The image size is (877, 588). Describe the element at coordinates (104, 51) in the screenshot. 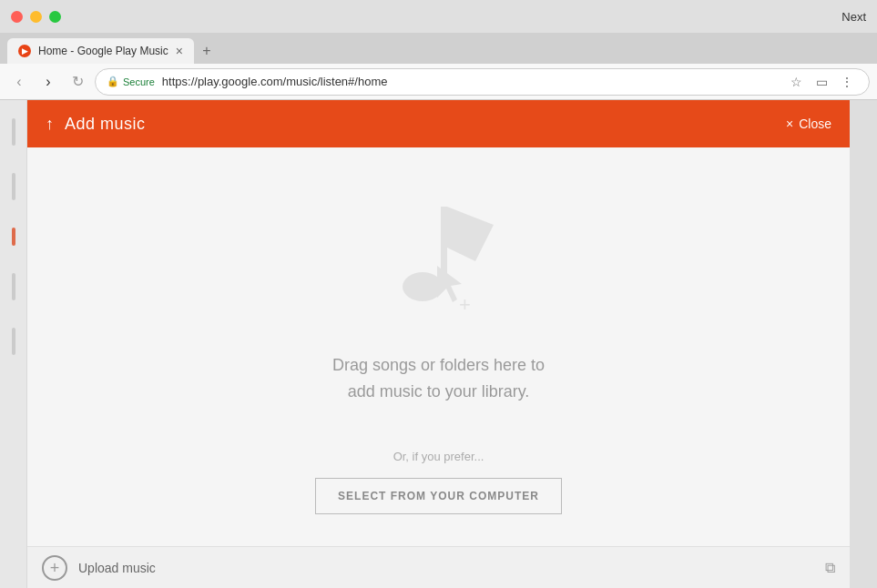

I see `tab-title: Home - Google Play Music` at that location.